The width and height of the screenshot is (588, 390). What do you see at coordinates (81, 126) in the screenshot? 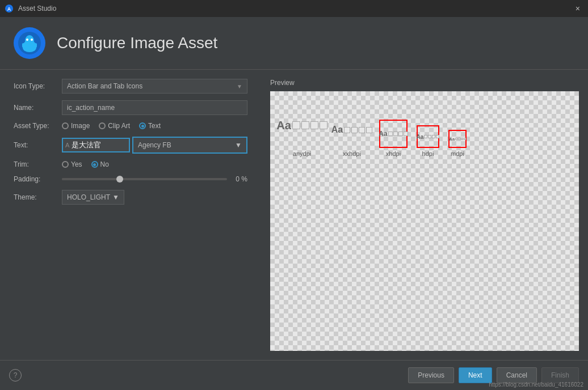
I see `radio-image-label: Image` at bounding box center [81, 126].